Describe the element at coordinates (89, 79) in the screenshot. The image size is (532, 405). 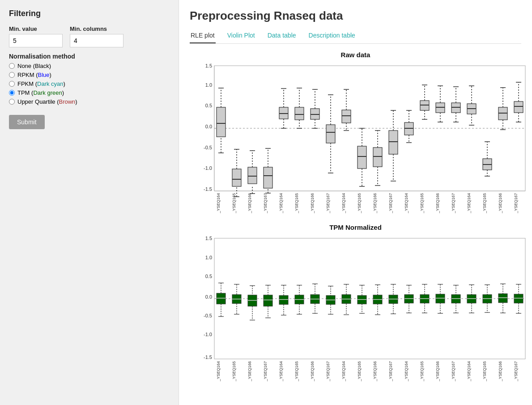
I see `normalisation-section: Normalisation method None (Black) RPKM (…` at that location.